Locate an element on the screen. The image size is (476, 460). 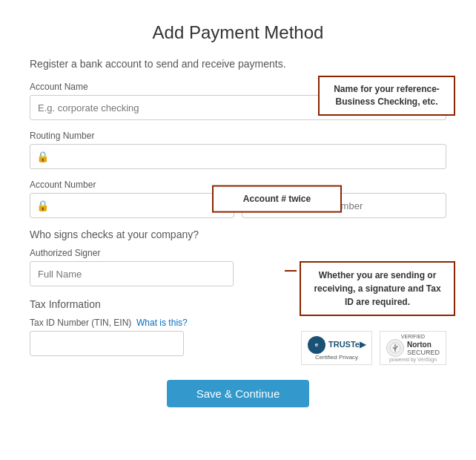
tax-id-input is located at coordinates (107, 344).